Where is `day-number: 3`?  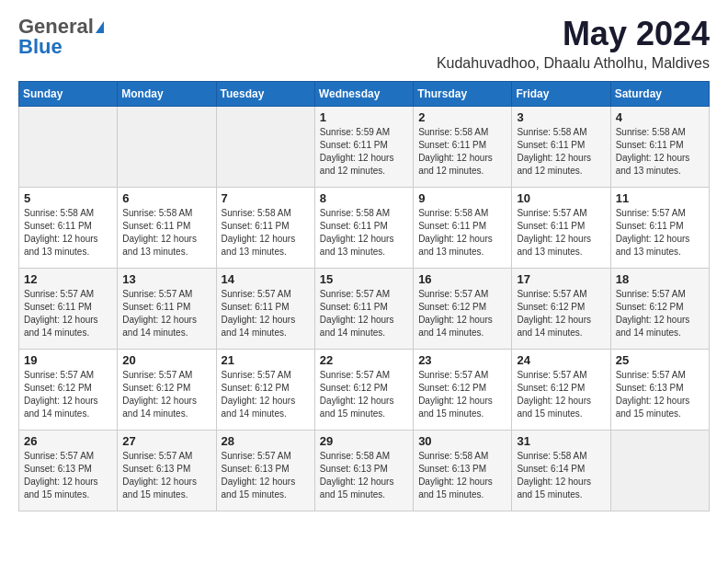 day-number: 3 is located at coordinates (561, 118).